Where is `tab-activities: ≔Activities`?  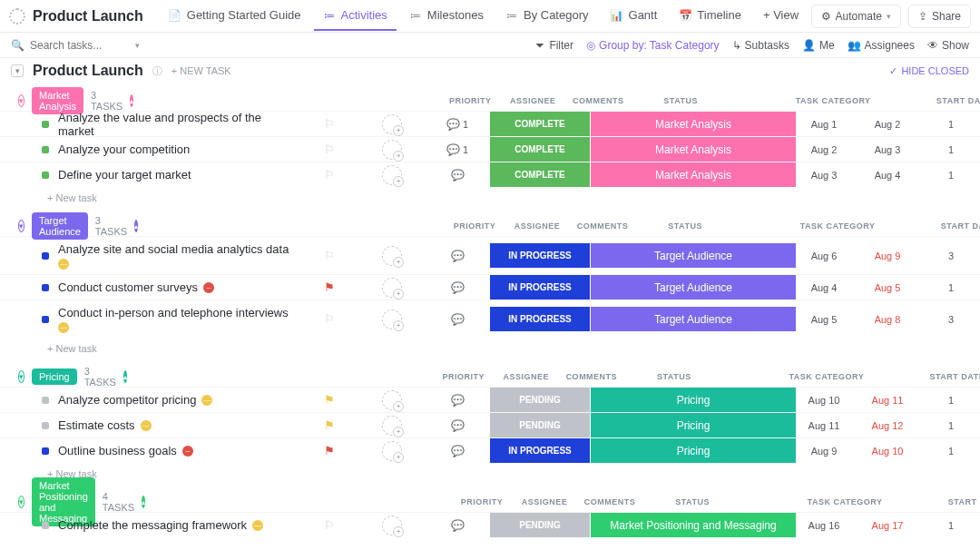
tab-activities: ≔Activities is located at coordinates (356, 16).